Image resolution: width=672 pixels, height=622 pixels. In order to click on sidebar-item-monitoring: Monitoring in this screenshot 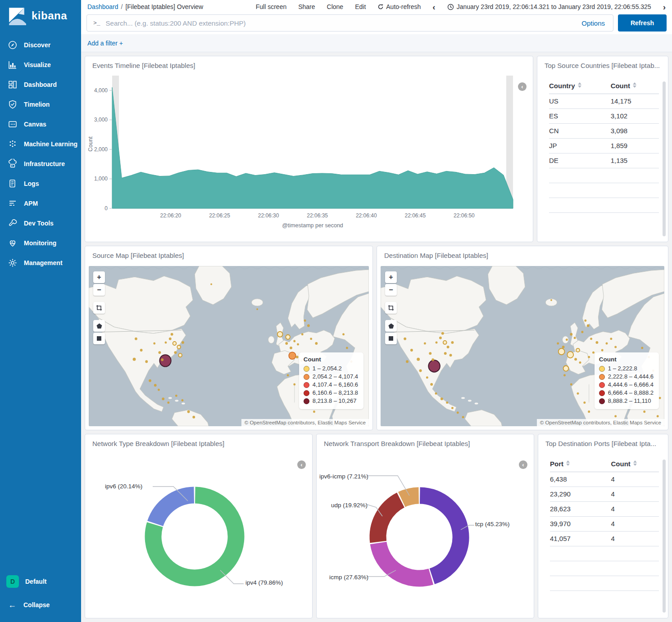, I will do `click(41, 243)`.